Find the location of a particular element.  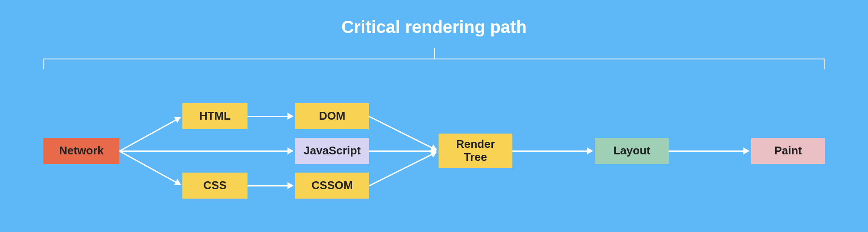

arrow-layout-to-paint is located at coordinates (709, 151).